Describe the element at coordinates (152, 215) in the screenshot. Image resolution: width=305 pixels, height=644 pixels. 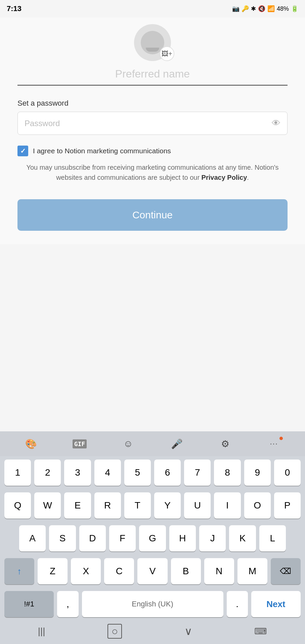
I see `continue-button: Continue` at that location.